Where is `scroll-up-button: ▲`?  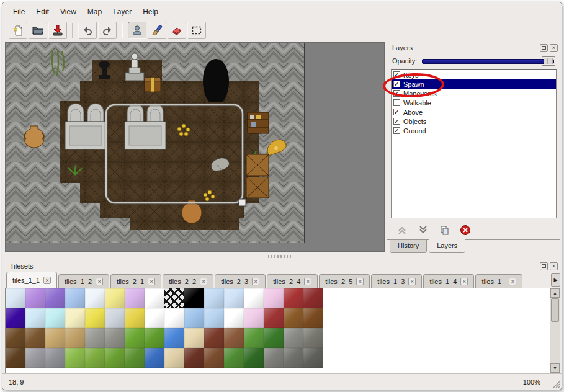 scroll-up-button: ▲ is located at coordinates (555, 293).